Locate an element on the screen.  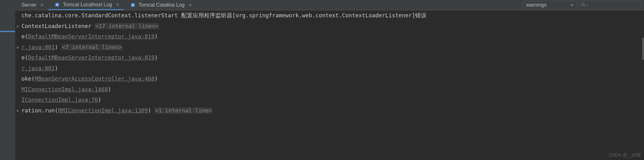
tab-label: Tomcat Catalina Log is located at coordinates (162, 5).